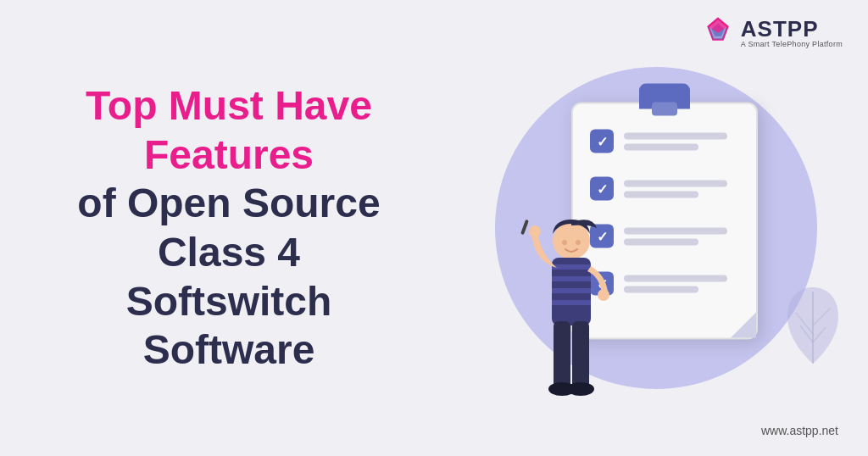 The width and height of the screenshot is (868, 456). I want to click on check-line-2b, so click(661, 194).